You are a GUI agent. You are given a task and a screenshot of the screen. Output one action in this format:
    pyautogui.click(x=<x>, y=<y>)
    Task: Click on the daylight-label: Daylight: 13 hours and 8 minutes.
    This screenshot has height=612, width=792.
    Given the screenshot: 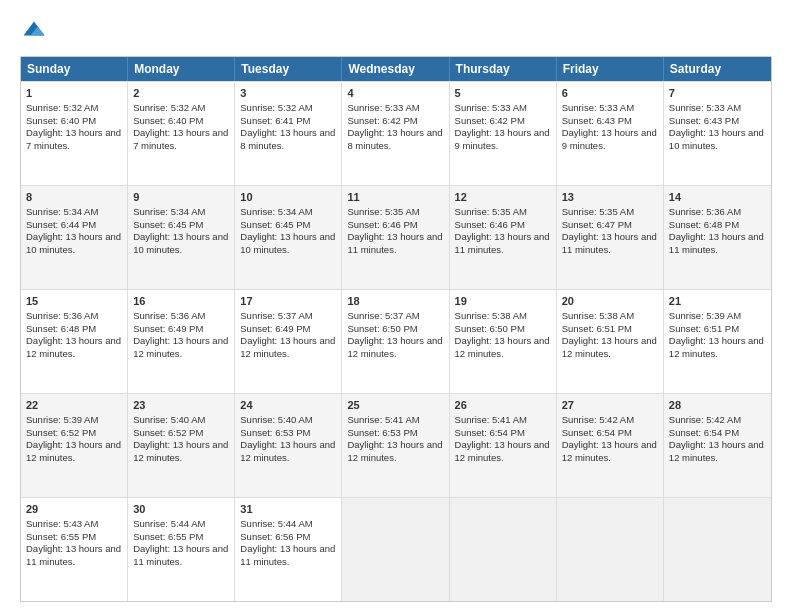 What is the action you would take?
    pyautogui.click(x=288, y=139)
    